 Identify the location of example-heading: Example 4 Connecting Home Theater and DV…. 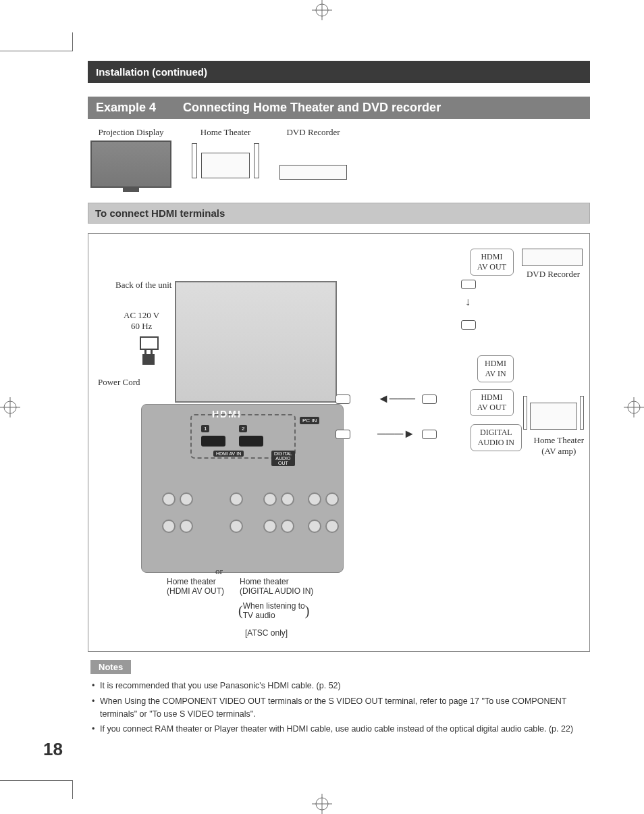
(339, 108).